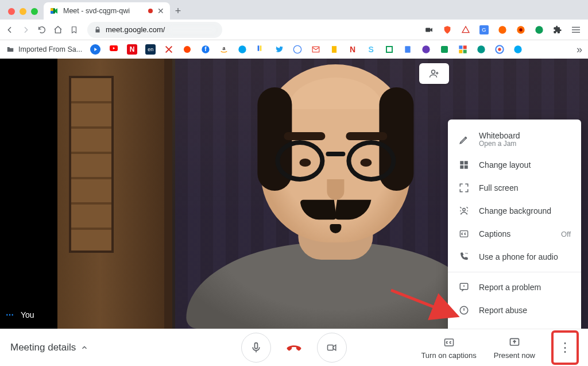  Describe the element at coordinates (579, 49) in the screenshot. I see `bookmarks-overflow-icon: »` at that location.